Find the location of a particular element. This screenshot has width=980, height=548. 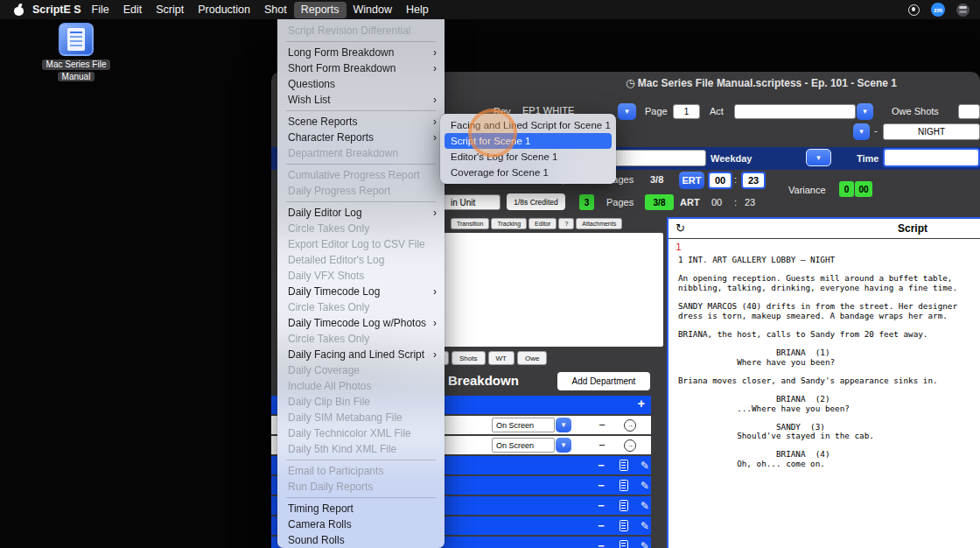

reports-menu-item: Daily Technicolor XML File › is located at coordinates (360, 433).